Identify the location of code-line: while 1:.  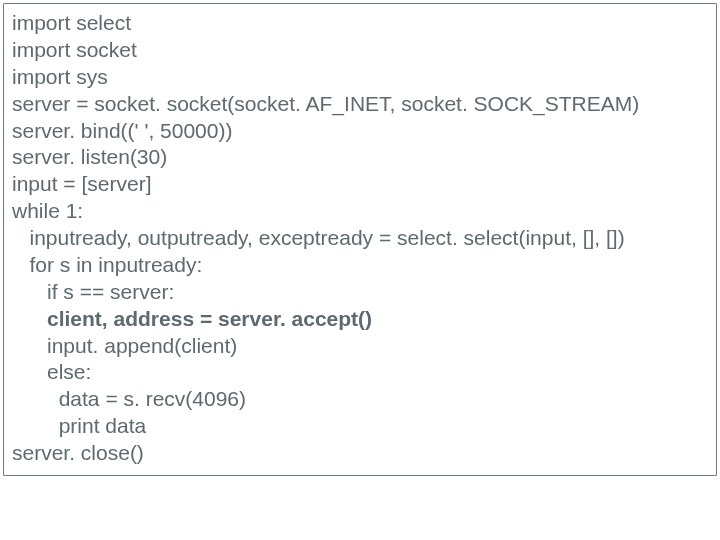
(360, 212).